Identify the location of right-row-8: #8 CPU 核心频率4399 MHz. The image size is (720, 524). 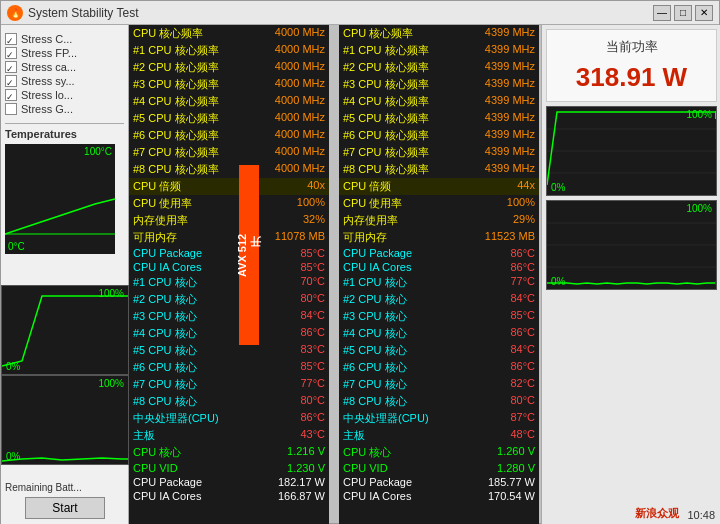
(439, 170).